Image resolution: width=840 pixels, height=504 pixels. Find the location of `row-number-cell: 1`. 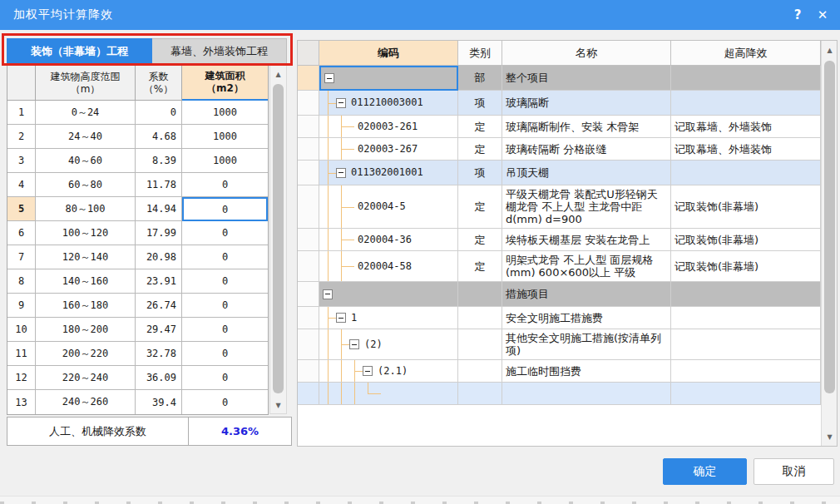

row-number-cell: 1 is located at coordinates (22, 113).